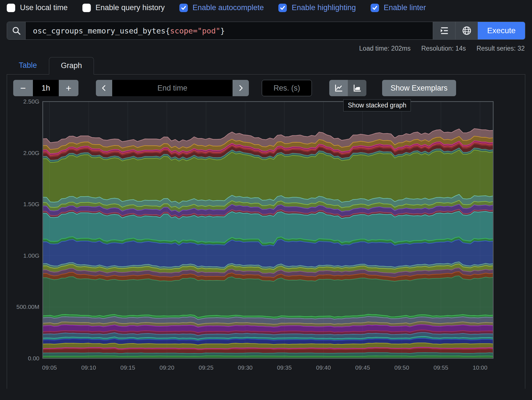 The height and width of the screenshot is (400, 532). What do you see at coordinates (28, 307) in the screenshot?
I see `svg-text: 500.00M` at bounding box center [28, 307].